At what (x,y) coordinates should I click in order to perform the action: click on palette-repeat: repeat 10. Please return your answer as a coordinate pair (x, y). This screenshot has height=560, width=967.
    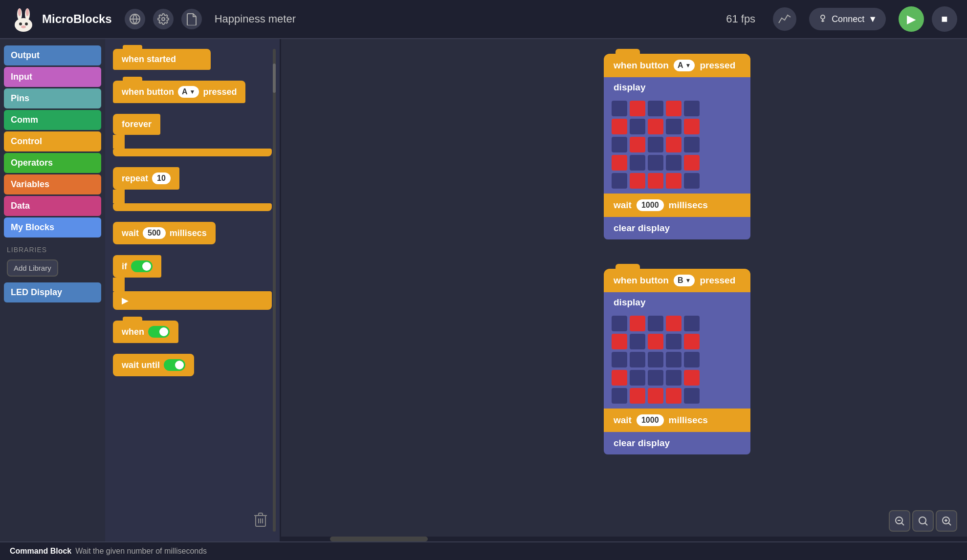
    Looking at the image, I should click on (193, 189).